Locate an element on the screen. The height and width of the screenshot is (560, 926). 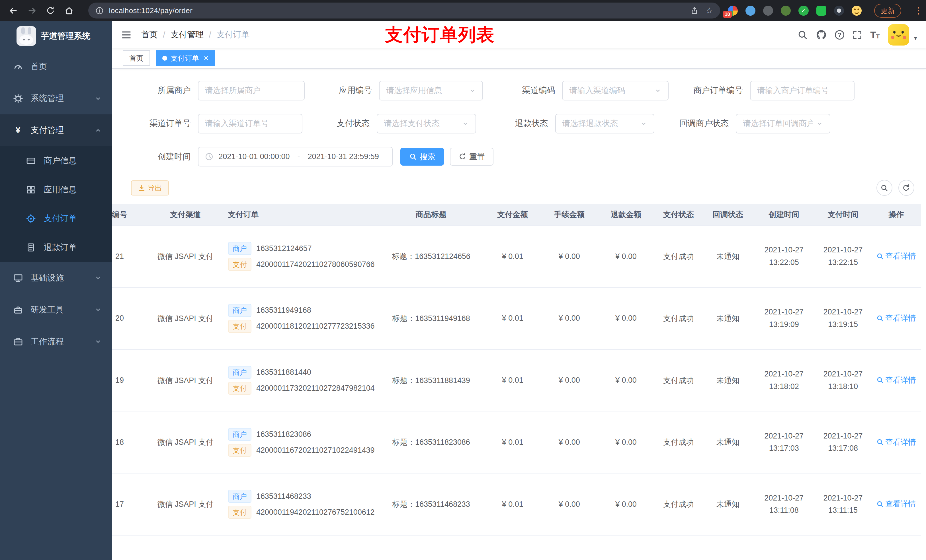
table-row: 21 微信 JSAPI 支付 商户1635312124657 支付4200001… is located at coordinates (517, 256).